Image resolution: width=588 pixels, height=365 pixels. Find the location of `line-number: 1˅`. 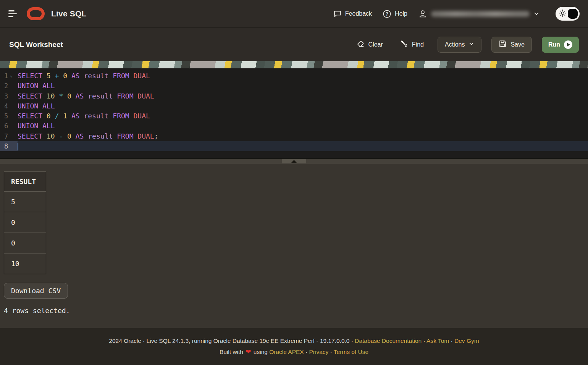

line-number: 1˅ is located at coordinates (9, 76).